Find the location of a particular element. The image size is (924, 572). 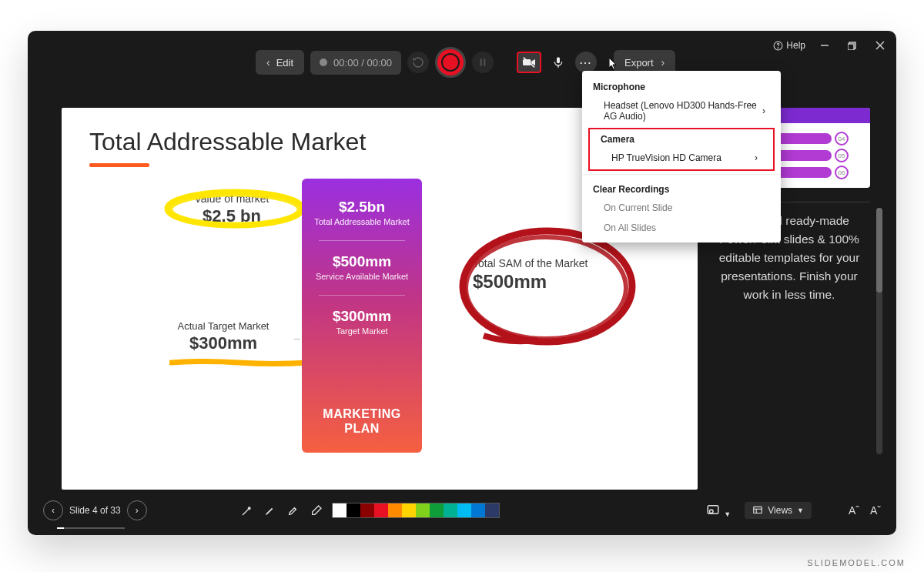

export-label: Export is located at coordinates (639, 63).